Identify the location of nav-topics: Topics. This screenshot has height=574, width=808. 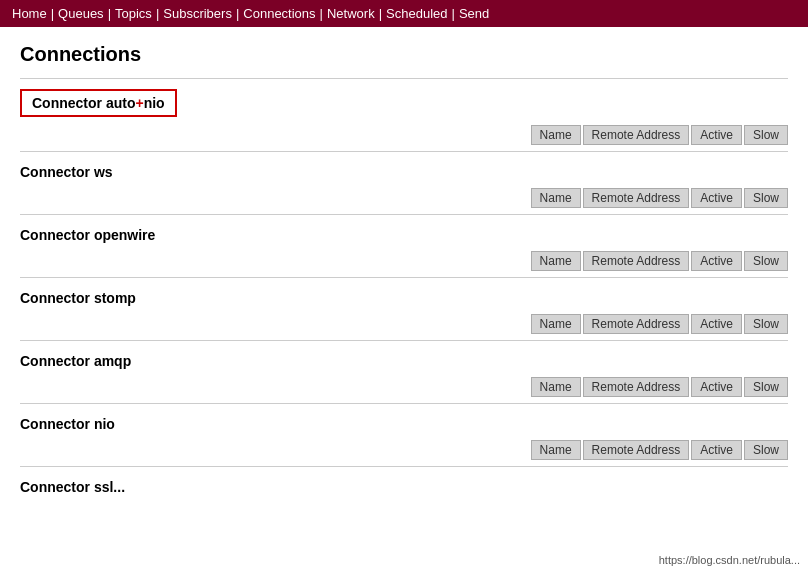
(134, 14).